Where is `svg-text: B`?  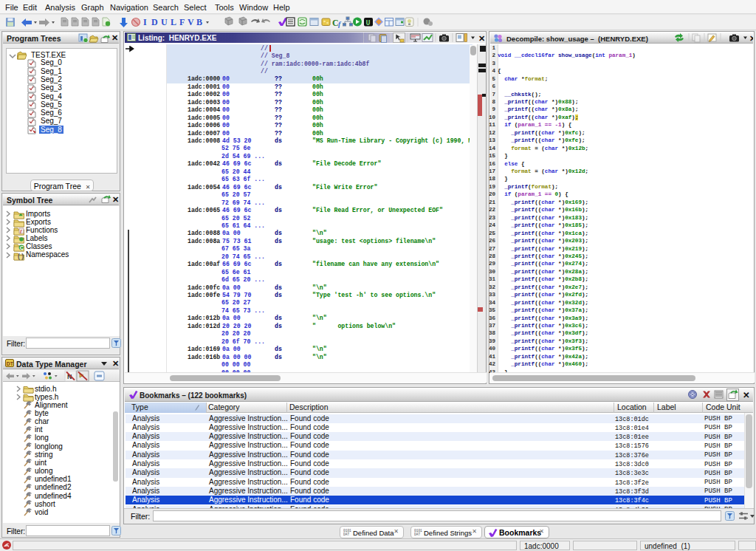
svg-text: B is located at coordinates (199, 22).